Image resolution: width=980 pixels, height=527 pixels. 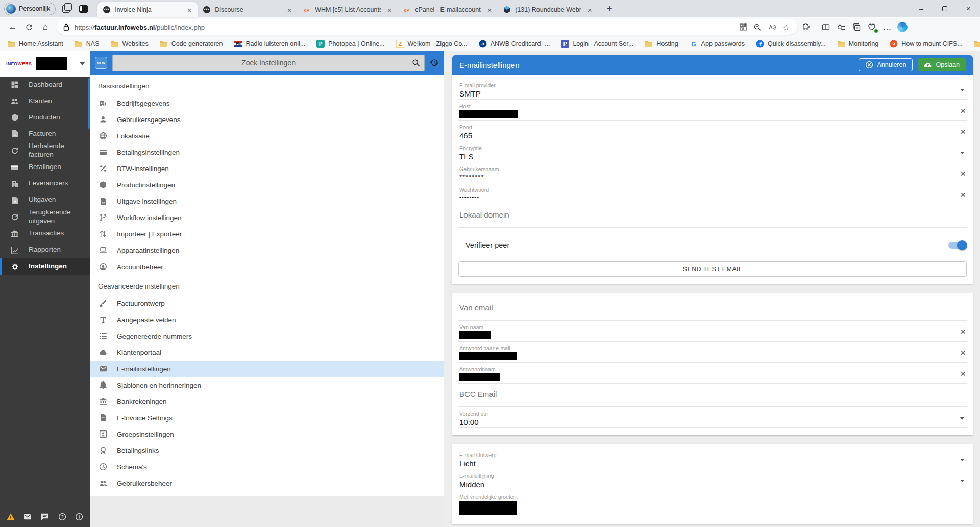 What do you see at coordinates (13, 27) in the screenshot?
I see `back-button: ←` at bounding box center [13, 27].